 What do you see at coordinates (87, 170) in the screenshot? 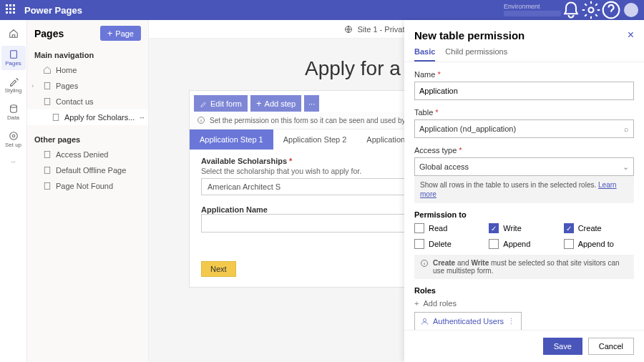
I see `nav-item-offline: Default Offline Page` at bounding box center [87, 170].